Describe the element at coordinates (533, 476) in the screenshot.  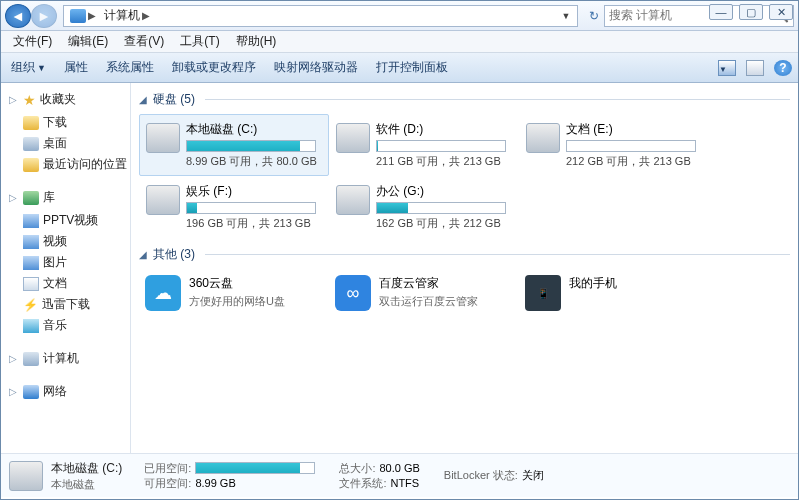
I see `details-bitlocker-value: 关闭` at that location.